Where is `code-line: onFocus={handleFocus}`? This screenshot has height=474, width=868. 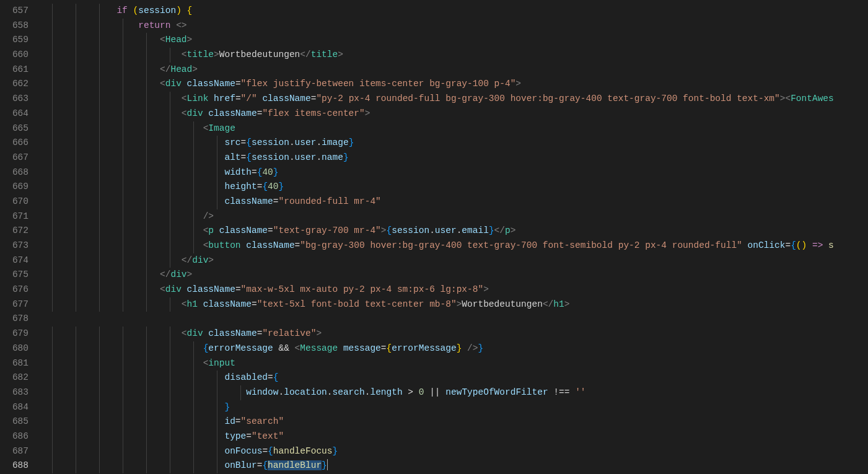
code-line: onFocus={handleFocus} is located at coordinates (460, 452).